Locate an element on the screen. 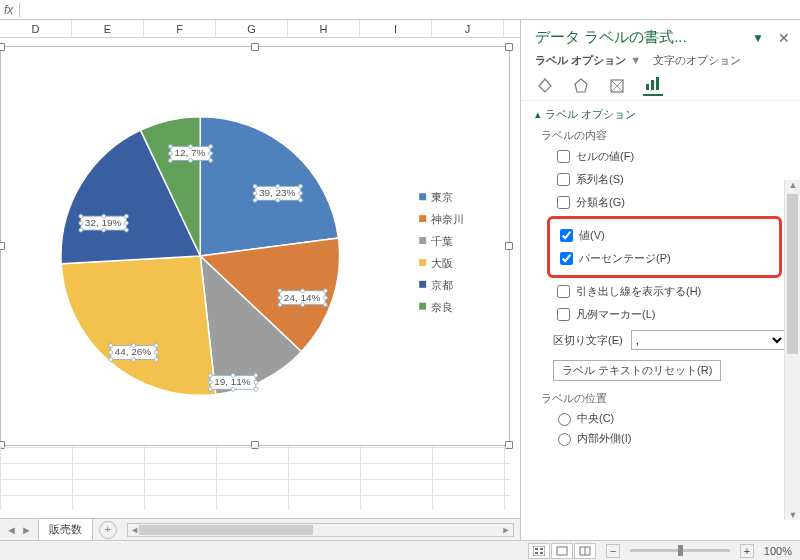  col-header: H is located at coordinates (324, 28).